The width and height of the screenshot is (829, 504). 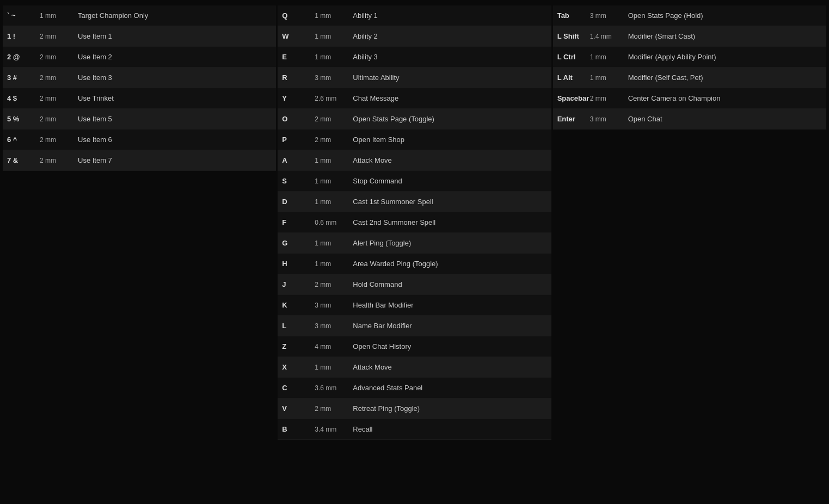 What do you see at coordinates (414, 161) in the screenshot?
I see `table-row: A1 mmAttack Move` at bounding box center [414, 161].